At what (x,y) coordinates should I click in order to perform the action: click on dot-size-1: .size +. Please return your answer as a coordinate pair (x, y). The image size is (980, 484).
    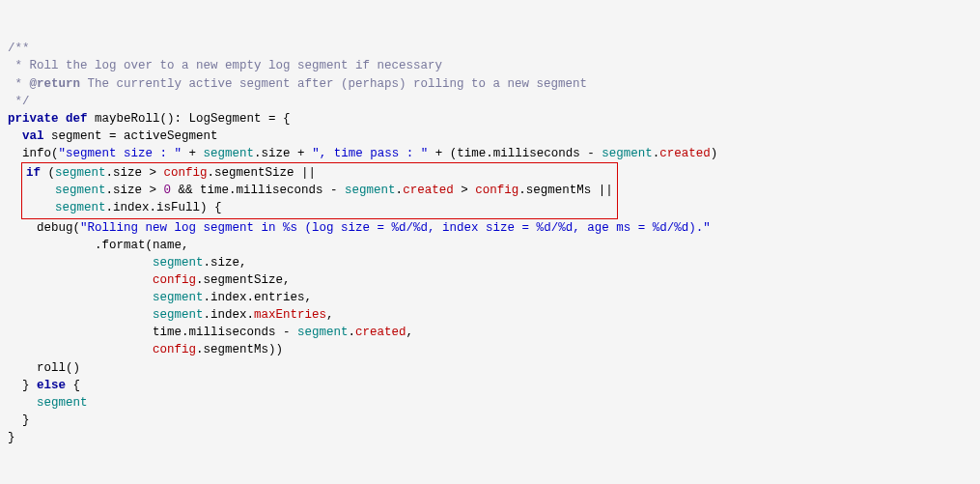
    Looking at the image, I should click on (283, 154).